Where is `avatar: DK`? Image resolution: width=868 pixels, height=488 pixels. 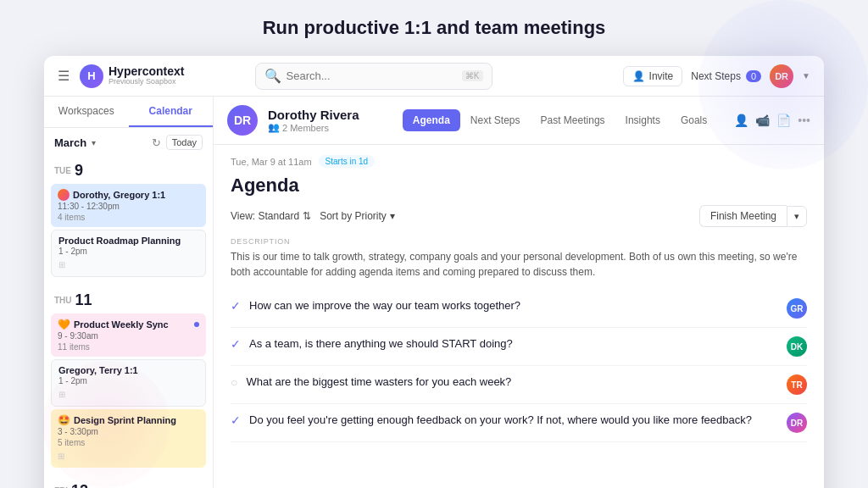
avatar: DK is located at coordinates (797, 347).